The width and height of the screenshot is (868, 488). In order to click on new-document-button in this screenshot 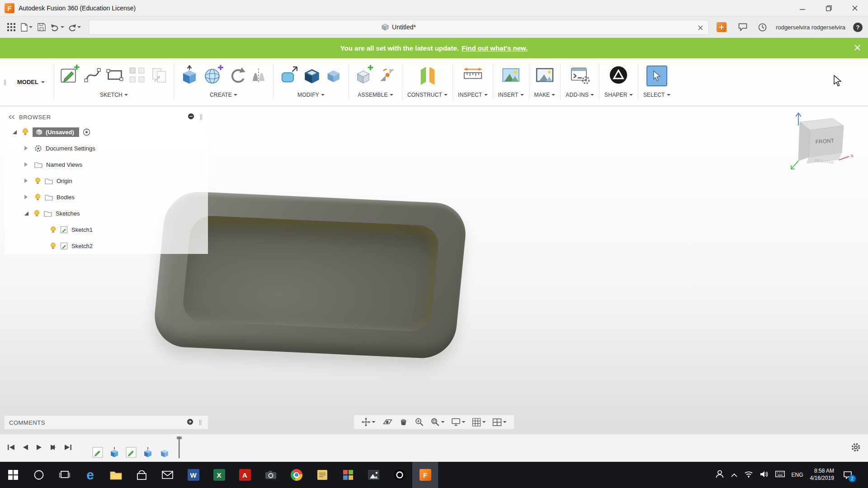, I will do `click(722, 27)`.